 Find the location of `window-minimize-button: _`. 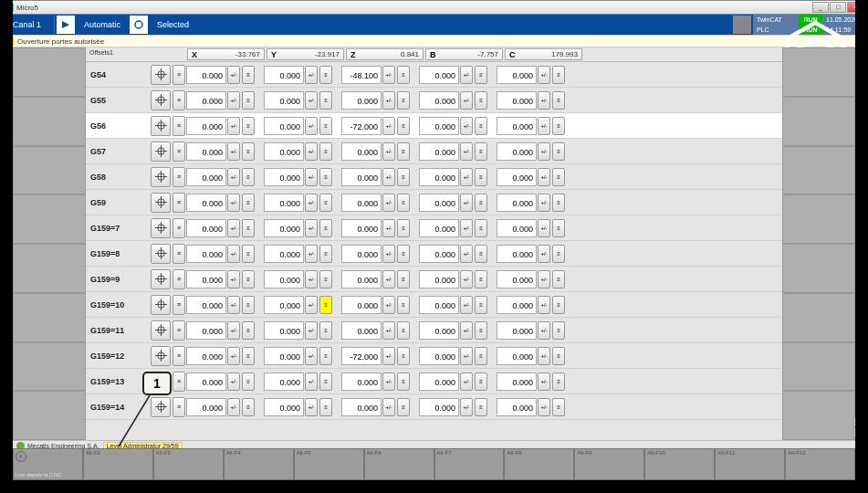

window-minimize-button: _ is located at coordinates (821, 7).